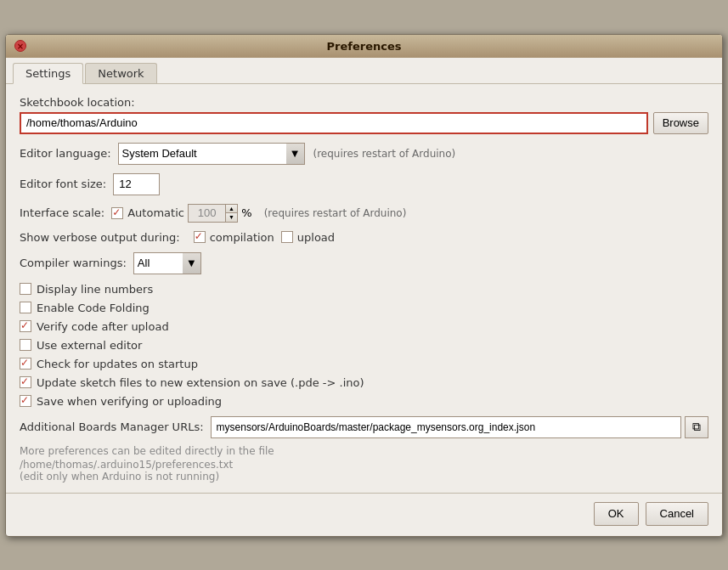  Describe the element at coordinates (364, 263) in the screenshot. I see `compiler-warnings-row: Compiler warnings: All ▼` at that location.